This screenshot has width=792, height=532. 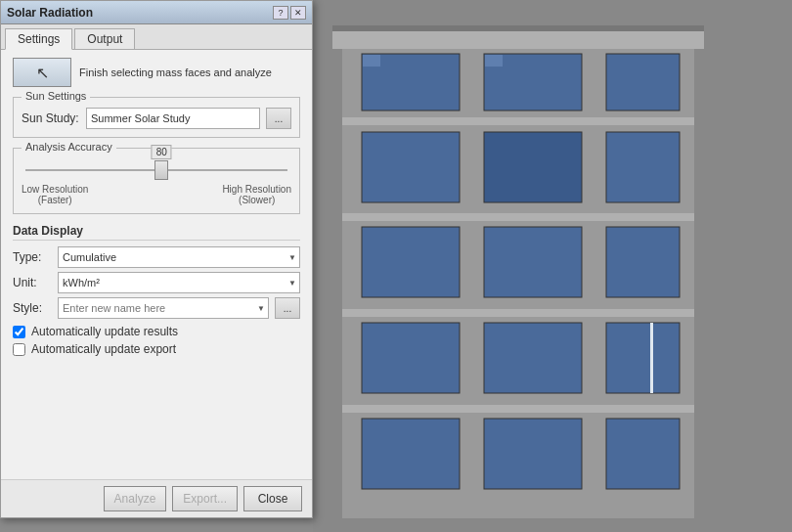 I want to click on low-res-label: Low Resolution (Faster), so click(x=55, y=195).